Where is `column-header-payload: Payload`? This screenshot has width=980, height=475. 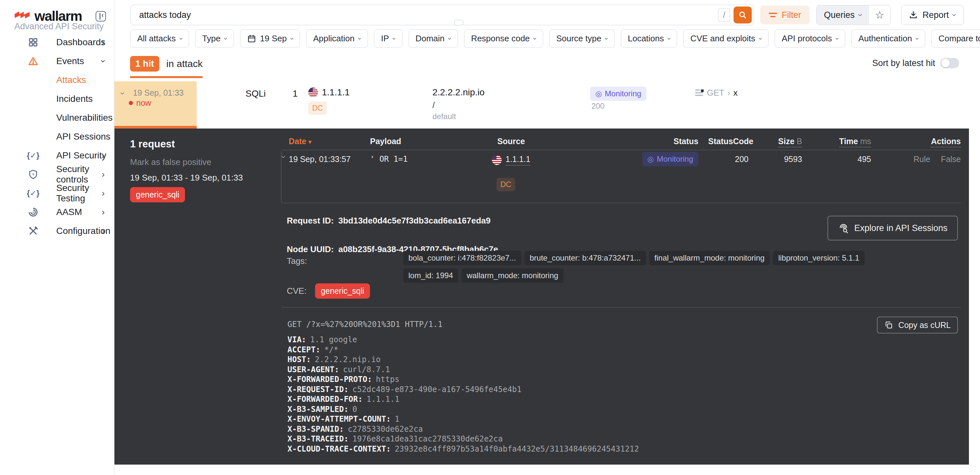 column-header-payload: Payload is located at coordinates (419, 142).